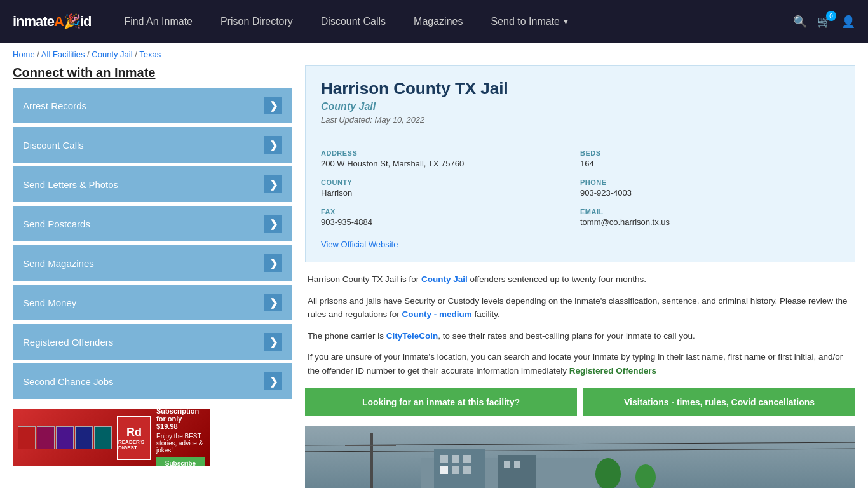  I want to click on beds-value: 164, so click(710, 164).